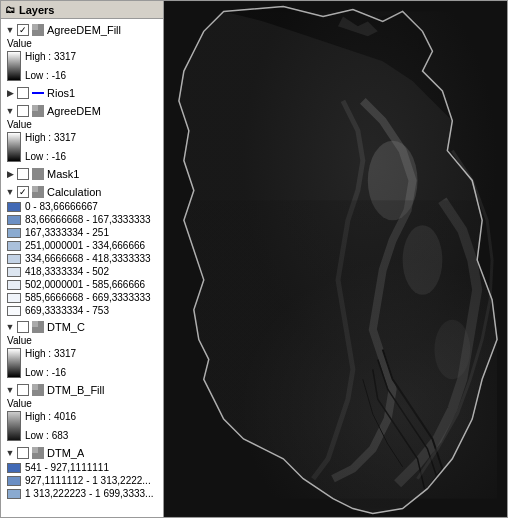 The height and width of the screenshot is (518, 508). What do you see at coordinates (38, 192) in the screenshot?
I see `raster-icon-Calculation` at bounding box center [38, 192].